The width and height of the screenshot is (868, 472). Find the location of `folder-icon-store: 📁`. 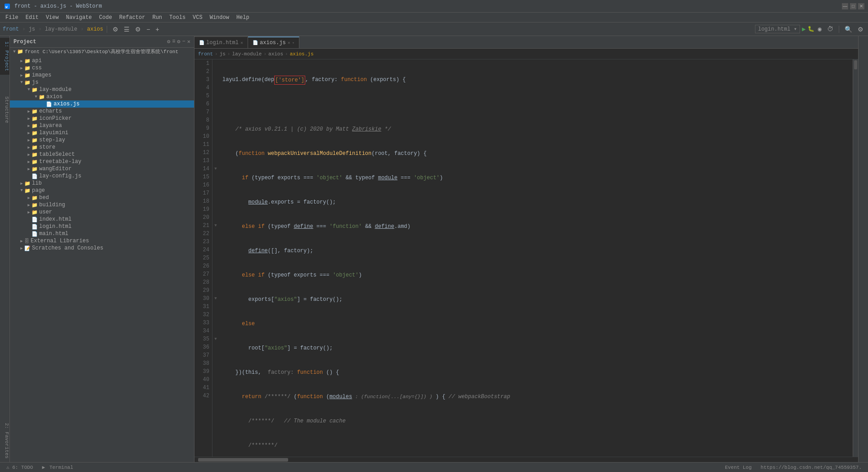

folder-icon-store: 📁 is located at coordinates (35, 148).